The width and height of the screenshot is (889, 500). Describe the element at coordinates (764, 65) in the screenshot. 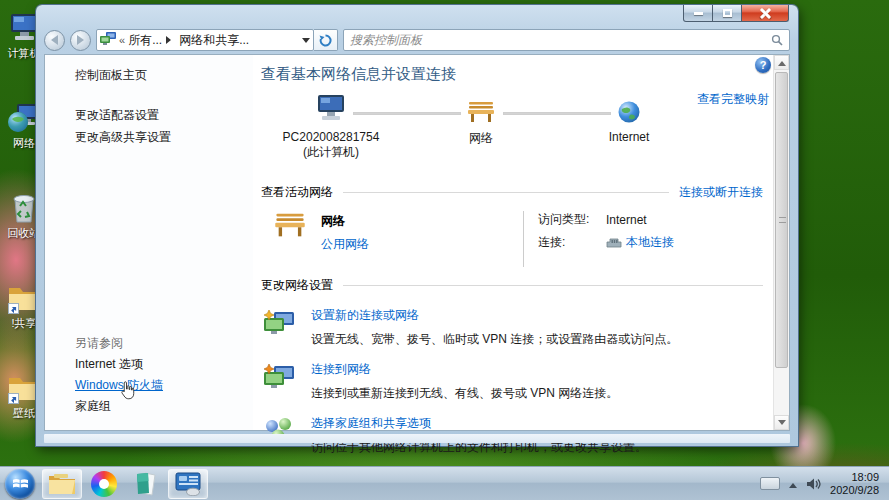

I see `help-icon: ?` at that location.